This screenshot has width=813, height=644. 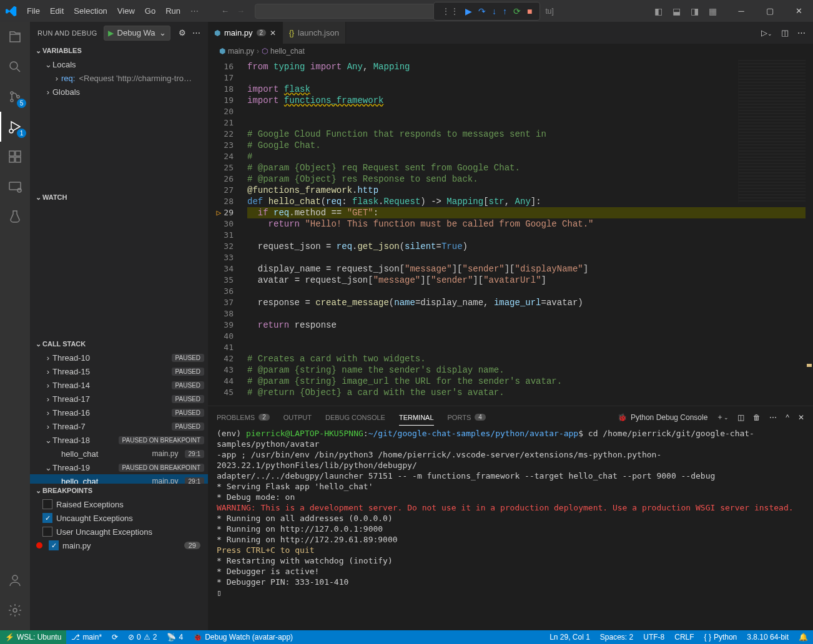 What do you see at coordinates (119, 518) in the screenshot?
I see `bp-uncaught: ✓Uncaught Exceptions` at bounding box center [119, 518].